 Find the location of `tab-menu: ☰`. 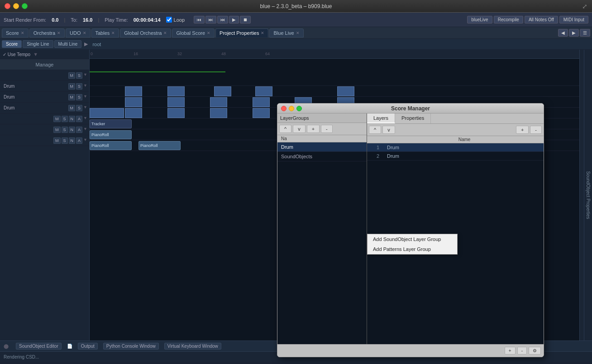

tab-menu: ☰ is located at coordinates (585, 33).